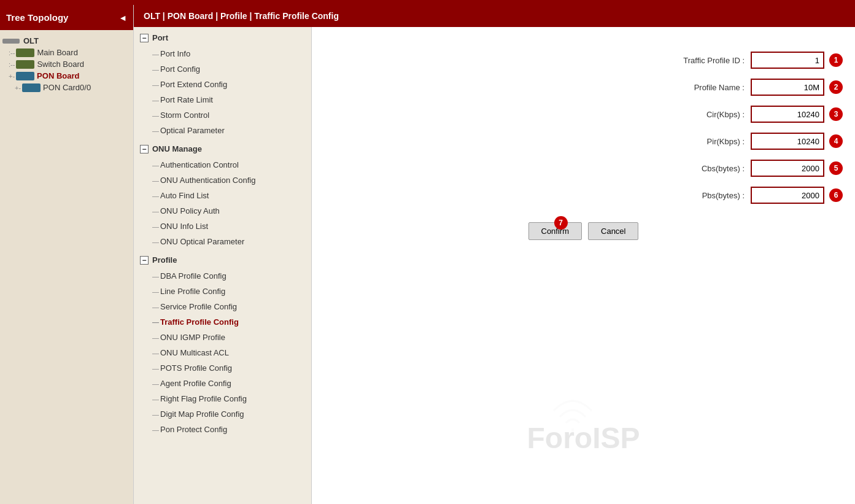 This screenshot has width=855, height=504. What do you see at coordinates (222, 130) in the screenshot?
I see `nav-item-optical-parameter: Optical Parameter` at bounding box center [222, 130].